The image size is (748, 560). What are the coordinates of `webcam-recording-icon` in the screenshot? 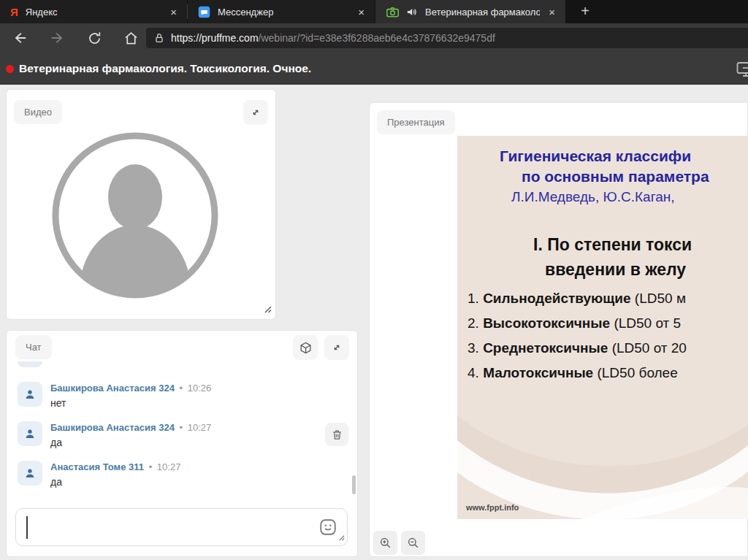 It's located at (393, 12).